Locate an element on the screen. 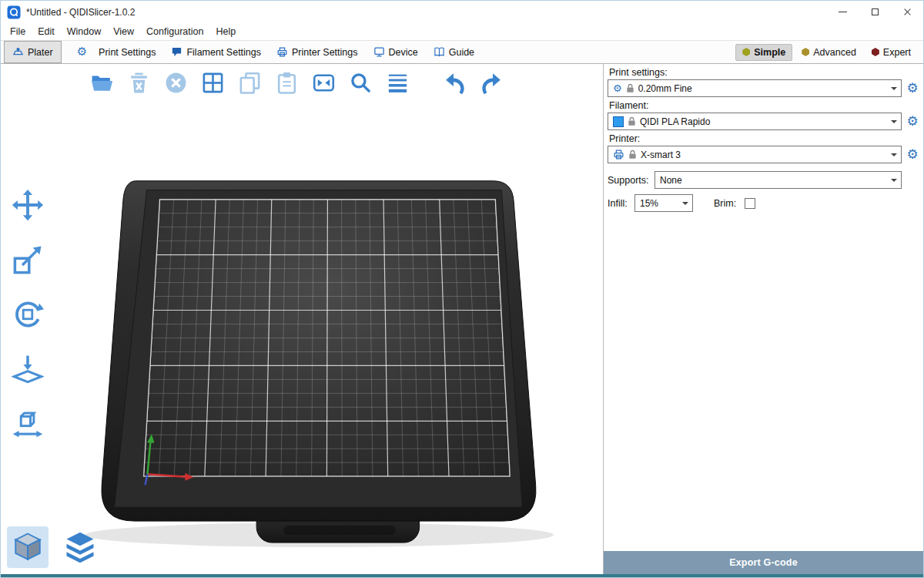 The image size is (924, 578). plater-icon is located at coordinates (18, 52).